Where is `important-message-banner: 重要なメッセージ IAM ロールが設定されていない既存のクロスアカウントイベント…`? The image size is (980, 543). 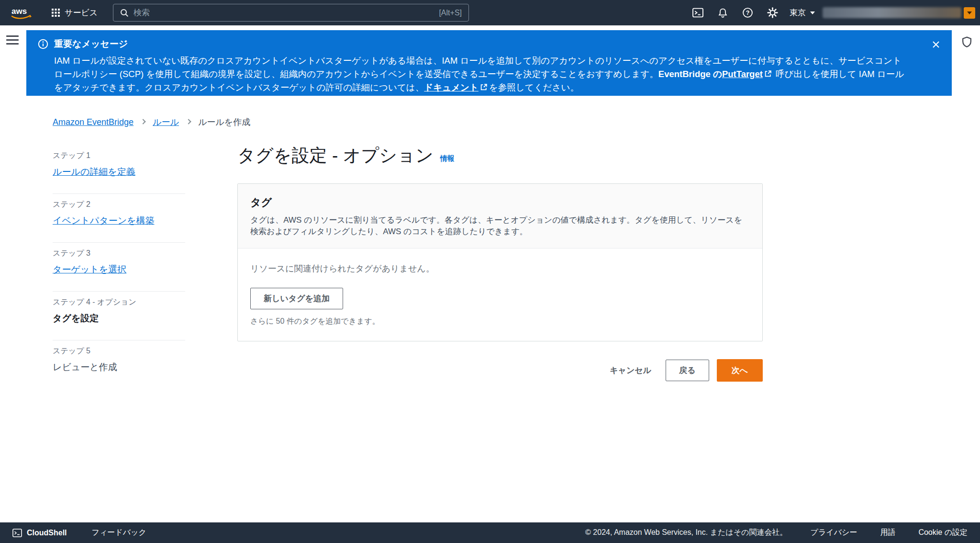
important-message-banner: 重要なメッセージ IAM ロールが設定されていない既存のクロスアカウントイベント… is located at coordinates (489, 63).